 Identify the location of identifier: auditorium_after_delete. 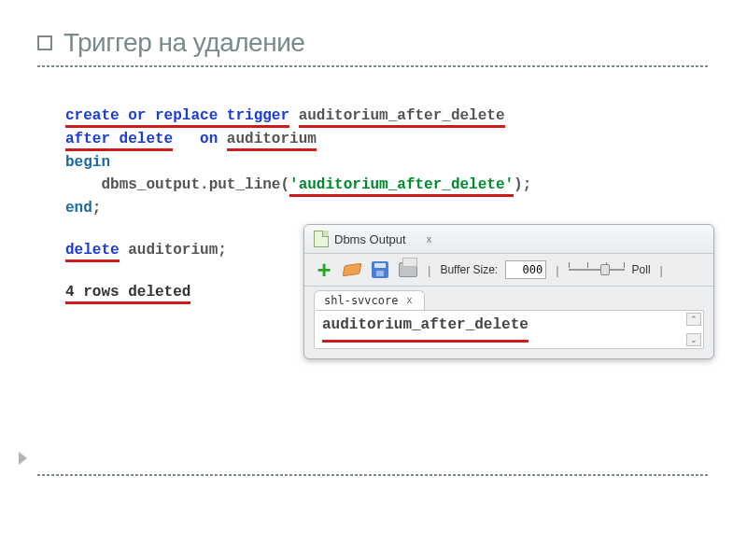
(402, 118).